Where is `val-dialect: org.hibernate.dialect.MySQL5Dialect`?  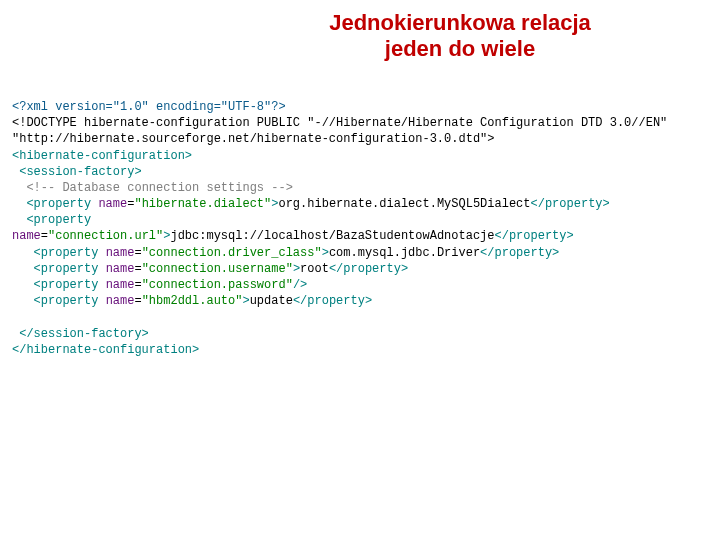 val-dialect: org.hibernate.dialect.MySQL5Dialect is located at coordinates (404, 204).